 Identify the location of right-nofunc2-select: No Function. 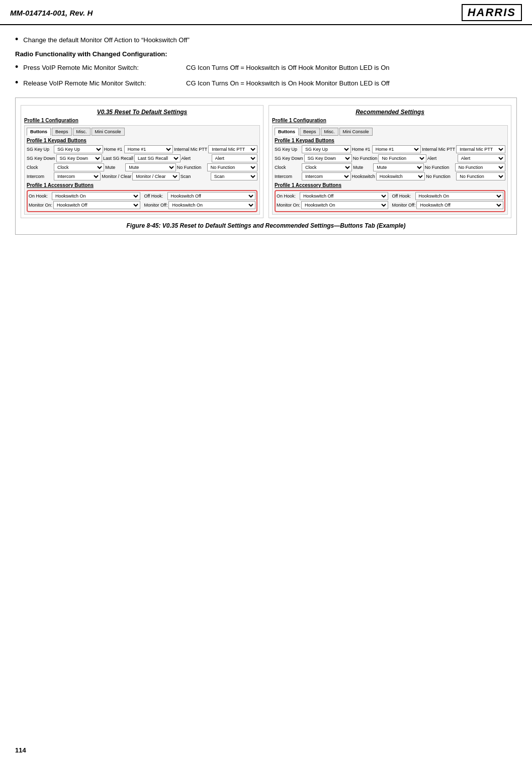
(480, 167).